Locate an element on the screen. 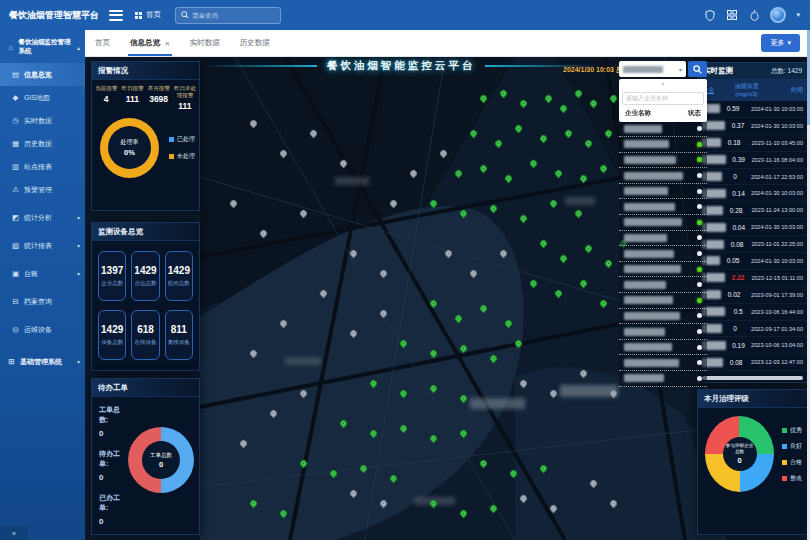 This screenshot has height=540, width=810. sidebar-item-label: 站点报表 is located at coordinates (38, 167).